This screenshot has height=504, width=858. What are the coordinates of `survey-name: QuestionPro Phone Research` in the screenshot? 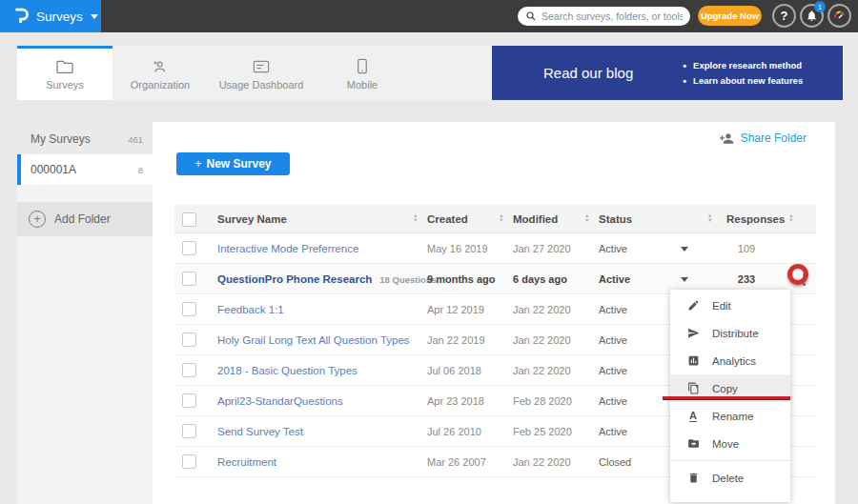 It's located at (295, 279).